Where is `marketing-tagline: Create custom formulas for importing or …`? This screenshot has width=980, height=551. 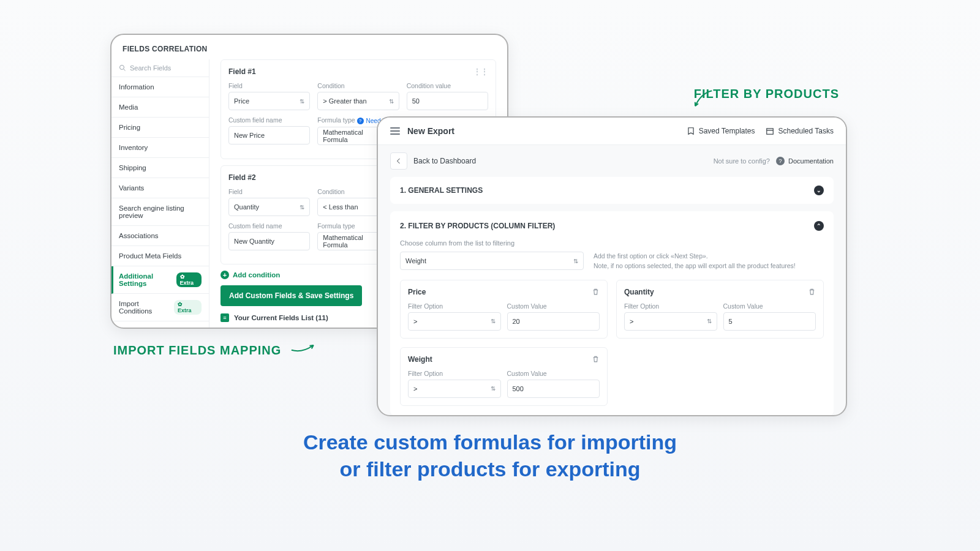
marketing-tagline: Create custom formulas for importing or … is located at coordinates (490, 455).